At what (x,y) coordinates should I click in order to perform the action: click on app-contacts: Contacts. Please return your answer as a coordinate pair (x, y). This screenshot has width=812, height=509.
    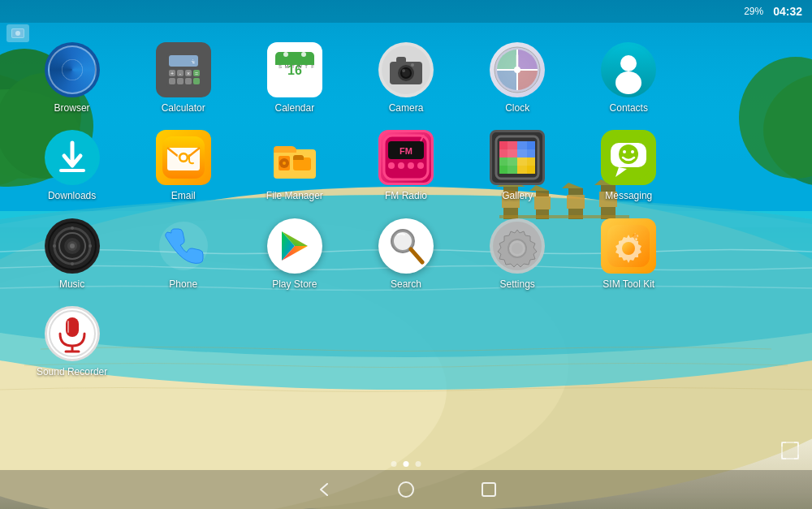
    Looking at the image, I should click on (628, 78).